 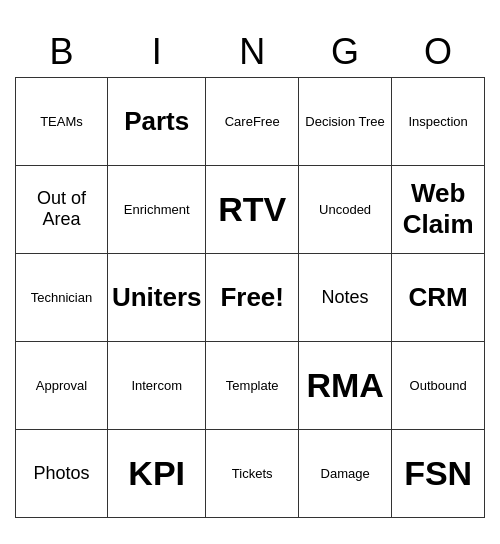 What do you see at coordinates (438, 209) in the screenshot?
I see `bingo-cell: Web Claim` at bounding box center [438, 209].